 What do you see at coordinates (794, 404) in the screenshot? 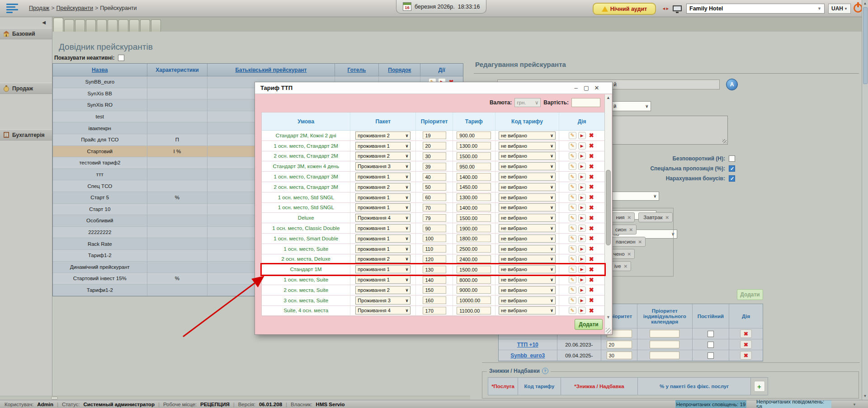
I see `messages-badge: Непрочитаних повідомлень: 58` at bounding box center [794, 404].